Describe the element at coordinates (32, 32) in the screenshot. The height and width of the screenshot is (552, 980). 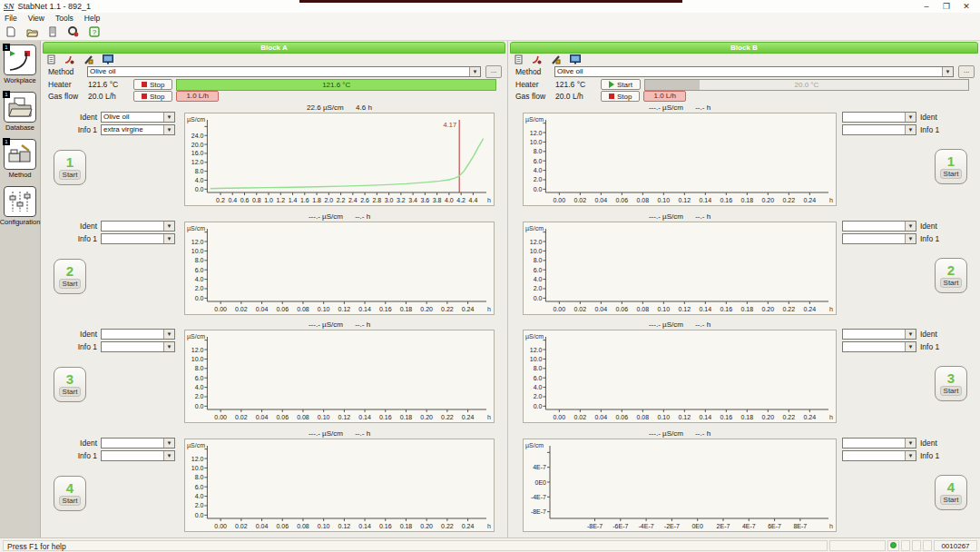
I see `open-icon` at that location.